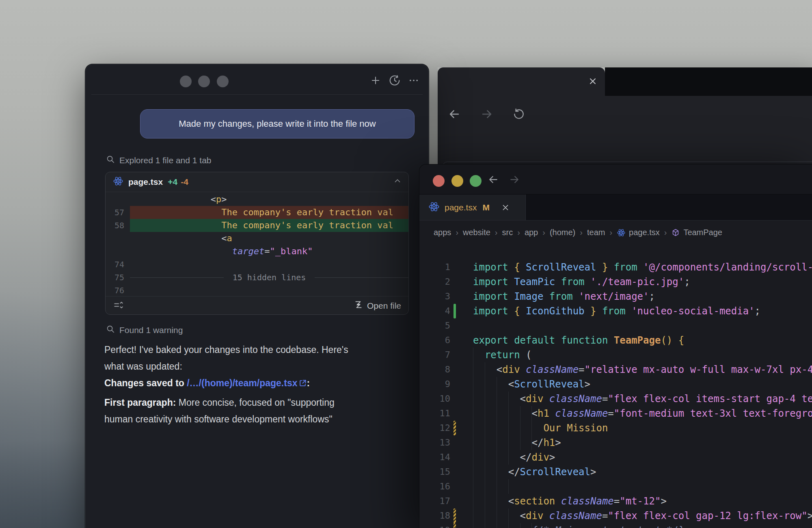 The width and height of the screenshot is (812, 528). What do you see at coordinates (397, 182) in the screenshot?
I see `collapse-chevron-icon` at bounding box center [397, 182].